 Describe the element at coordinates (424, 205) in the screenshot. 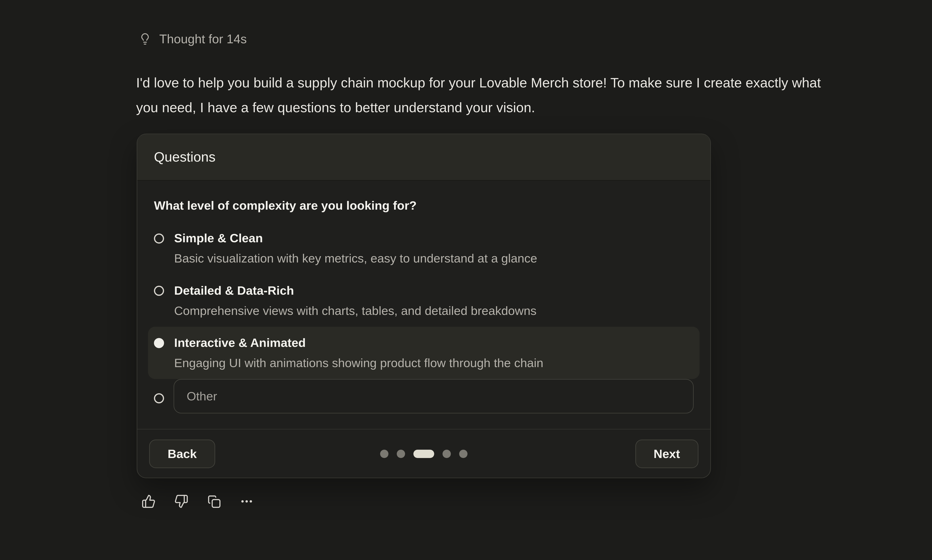

I see `question-text: What level of complexity are you looking…` at that location.